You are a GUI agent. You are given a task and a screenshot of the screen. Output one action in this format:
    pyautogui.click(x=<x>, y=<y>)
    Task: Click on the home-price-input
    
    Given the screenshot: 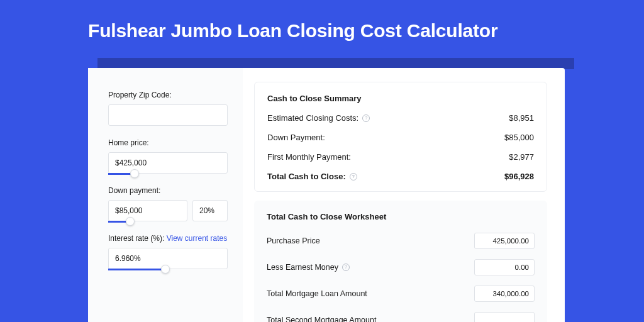 What is the action you would take?
    pyautogui.click(x=168, y=163)
    